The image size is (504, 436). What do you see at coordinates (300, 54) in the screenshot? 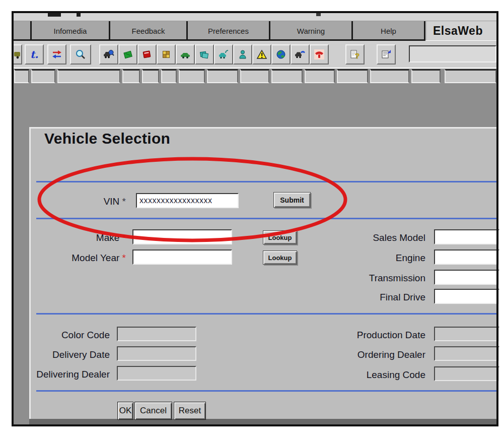
I see `toolbar-button-vehicle-contact` at bounding box center [300, 54].